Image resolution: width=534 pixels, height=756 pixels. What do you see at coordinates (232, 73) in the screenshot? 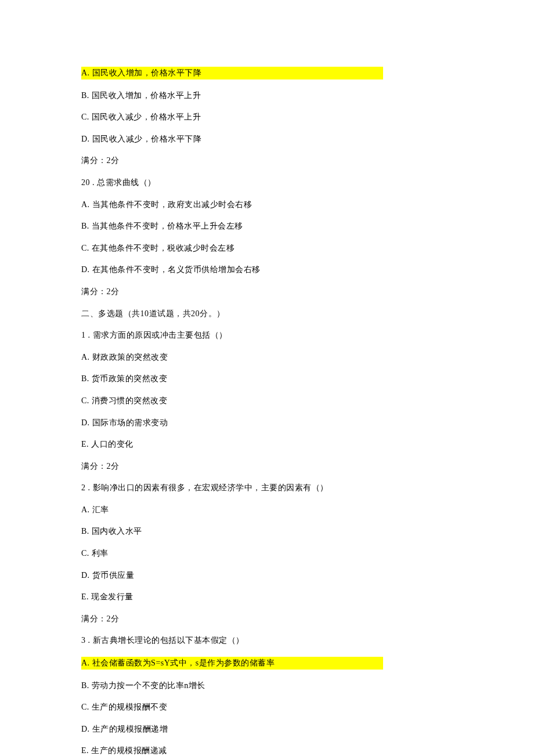
I see `text-line: A. 国民收入增加，价格水平下降` at bounding box center [232, 73].